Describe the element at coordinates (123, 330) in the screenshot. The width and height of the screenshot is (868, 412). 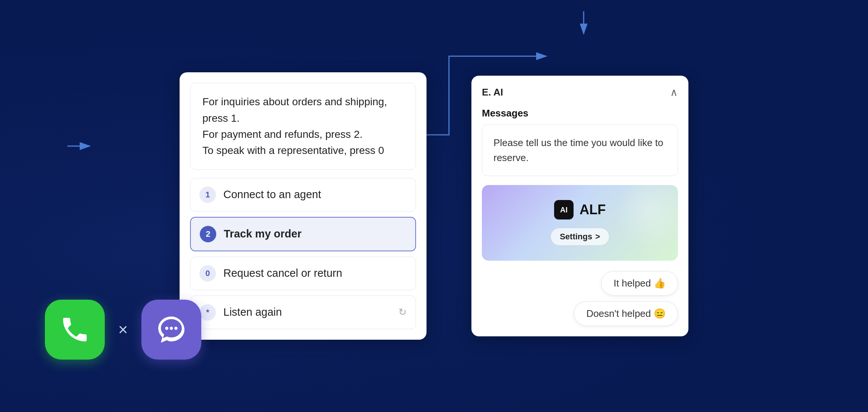
I see `times-icon: ×` at that location.